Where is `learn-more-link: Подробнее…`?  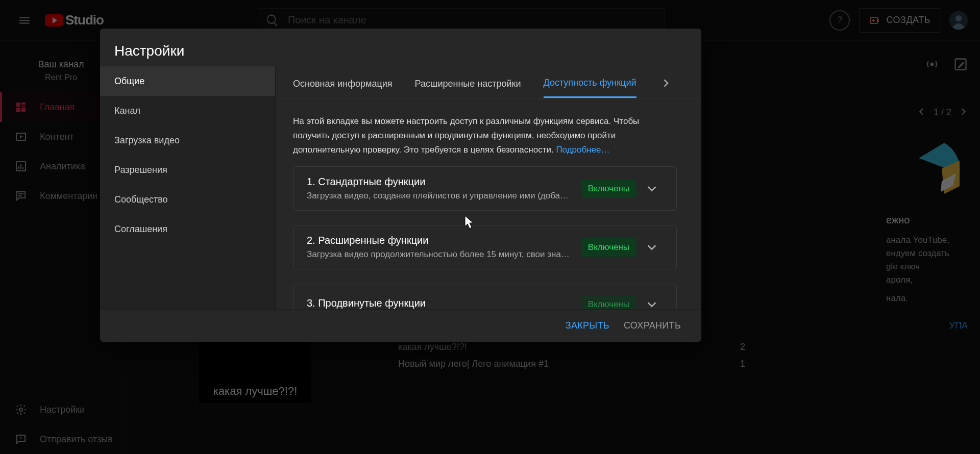
learn-more-link: Подробнее… is located at coordinates (583, 150).